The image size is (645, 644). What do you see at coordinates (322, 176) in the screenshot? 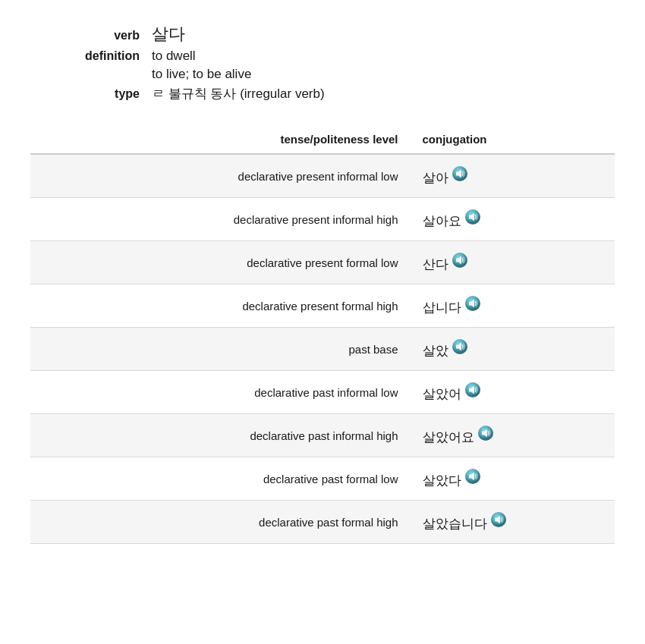
I see `table-row: declarative present informal low살아` at bounding box center [322, 176].